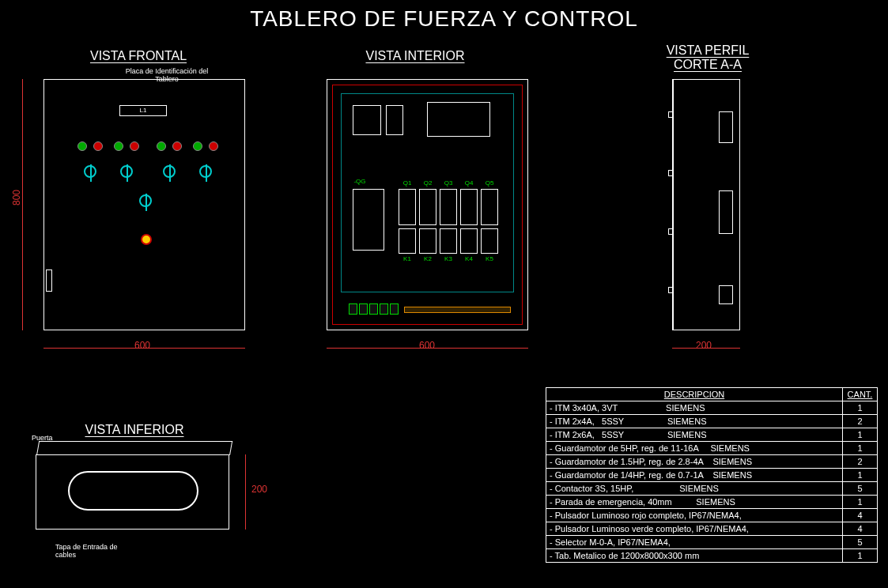 This screenshot has width=888, height=588. What do you see at coordinates (49, 281) in the screenshot?
I see `door-handle` at bounding box center [49, 281].